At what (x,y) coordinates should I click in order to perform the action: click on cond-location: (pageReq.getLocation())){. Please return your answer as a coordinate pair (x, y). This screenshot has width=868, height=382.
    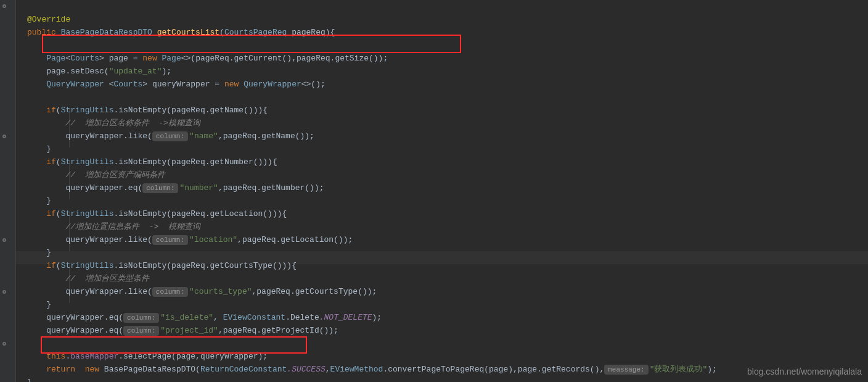
    Looking at the image, I should click on (227, 214).